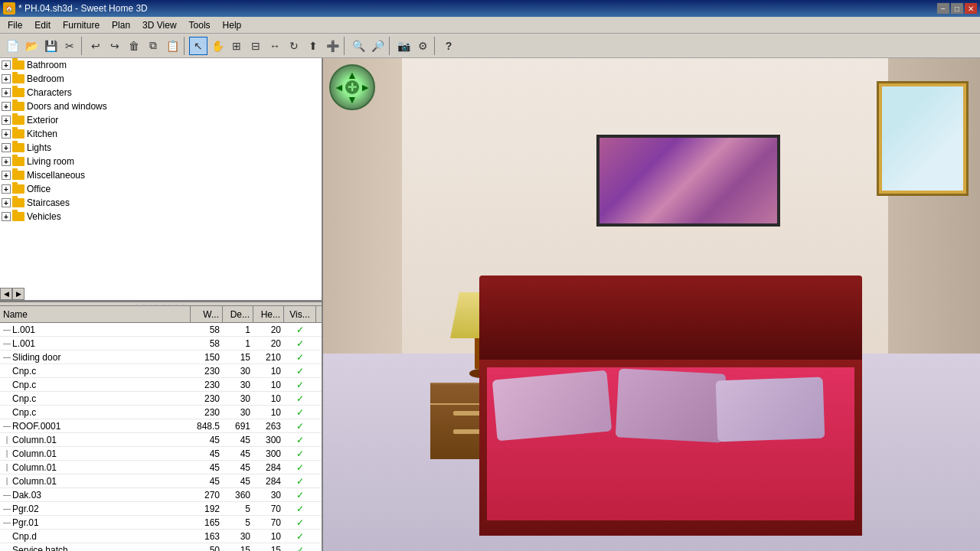  Describe the element at coordinates (275, 46) in the screenshot. I see `create-dims-button: ↔` at that location.